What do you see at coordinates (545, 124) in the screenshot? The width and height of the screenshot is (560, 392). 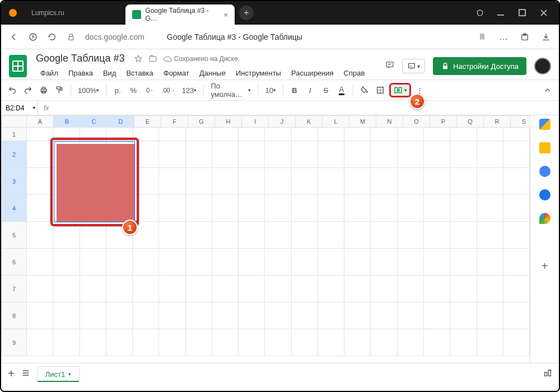 I see `calendar-icon` at bounding box center [545, 124].